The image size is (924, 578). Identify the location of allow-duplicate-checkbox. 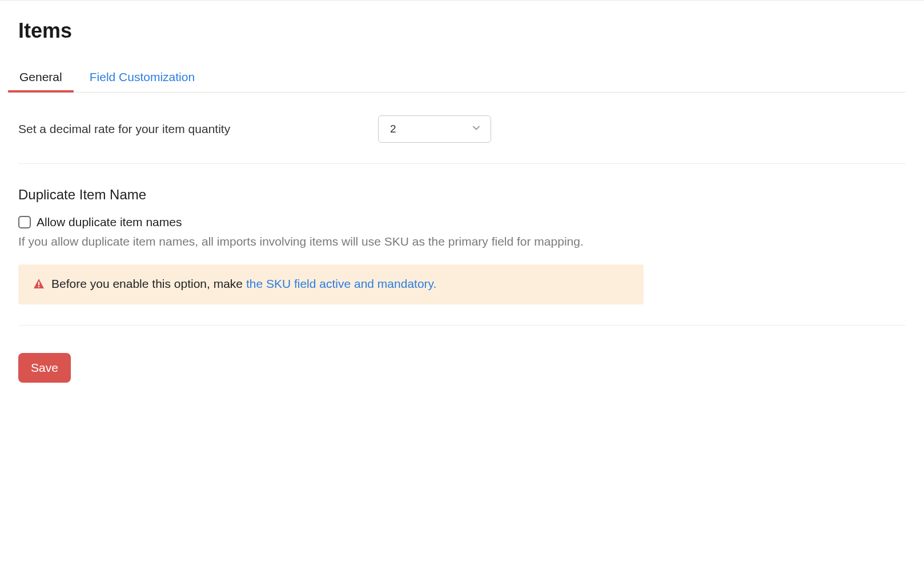
(25, 222).